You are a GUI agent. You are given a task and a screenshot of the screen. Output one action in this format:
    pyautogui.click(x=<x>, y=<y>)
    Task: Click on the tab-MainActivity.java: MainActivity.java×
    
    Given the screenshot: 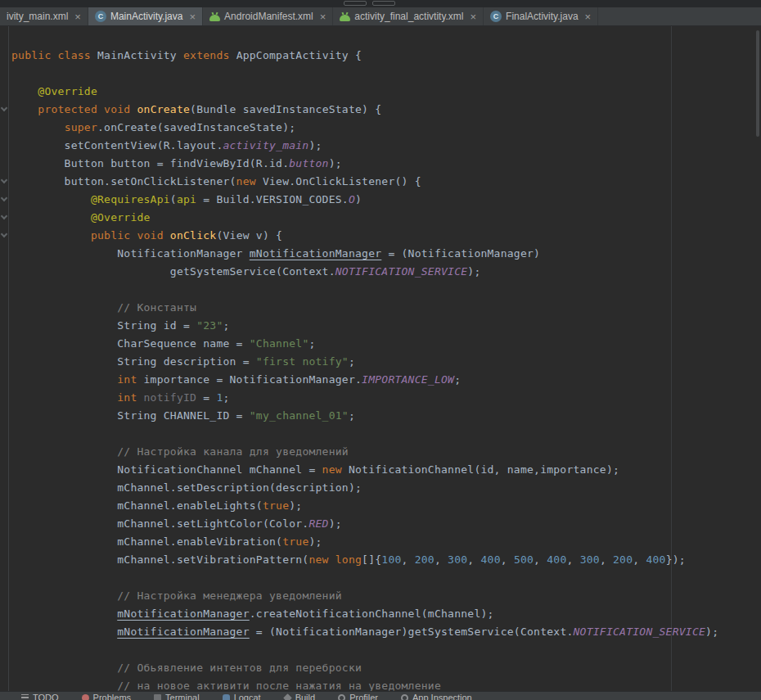 What is the action you would take?
    pyautogui.click(x=146, y=16)
    